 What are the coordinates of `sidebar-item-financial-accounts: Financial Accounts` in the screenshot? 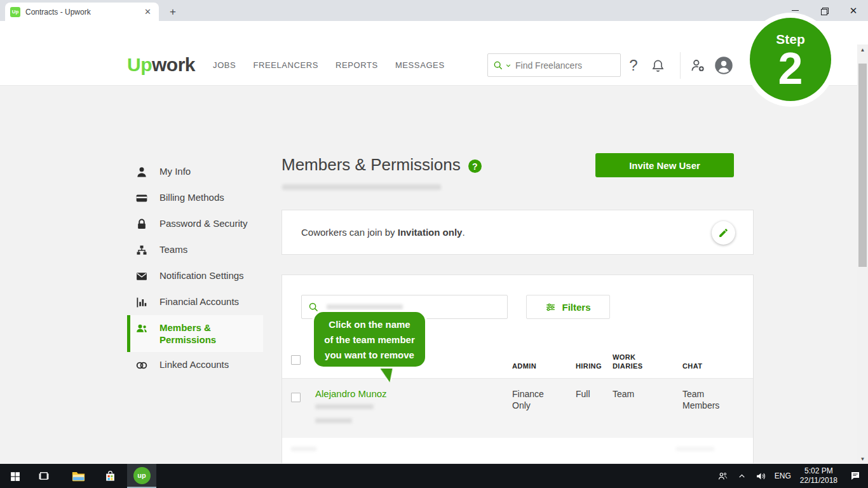 It's located at (195, 302).